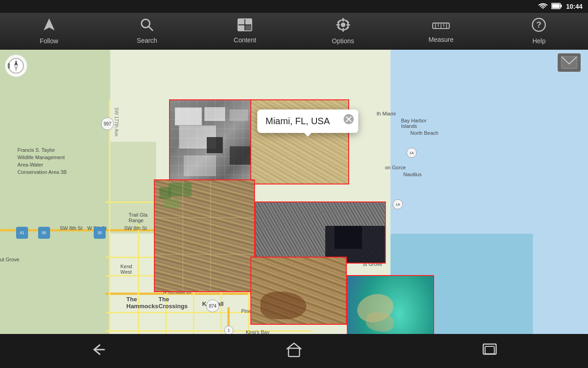 This screenshot has height=368, width=588. What do you see at coordinates (441, 27) in the screenshot?
I see `measure-icon` at bounding box center [441, 27].